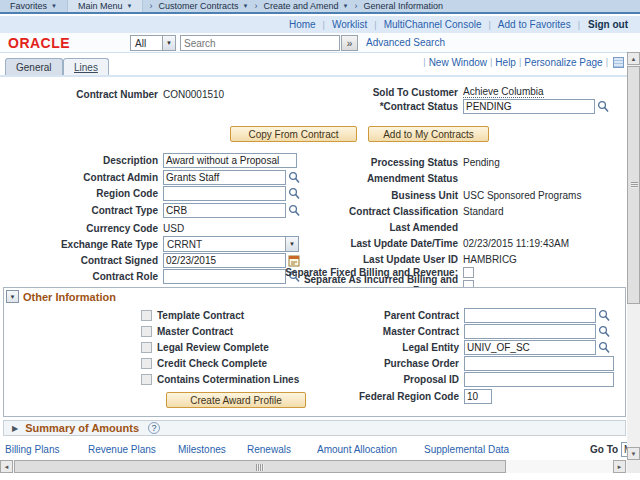 The image size is (640, 480). I want to click on breadcrumb-favorites: Favorites ▼, so click(34, 6).